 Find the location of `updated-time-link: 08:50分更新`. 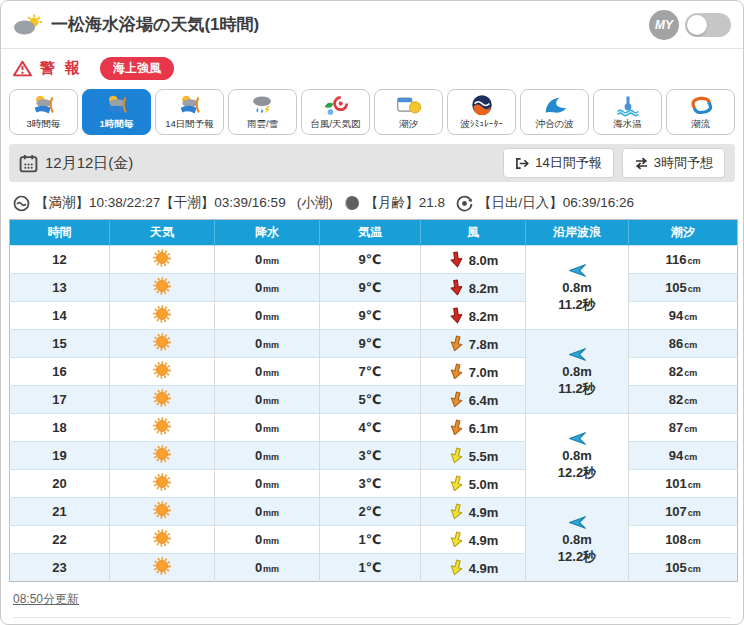

updated-time-link: 08:50分更新 is located at coordinates (46, 599).